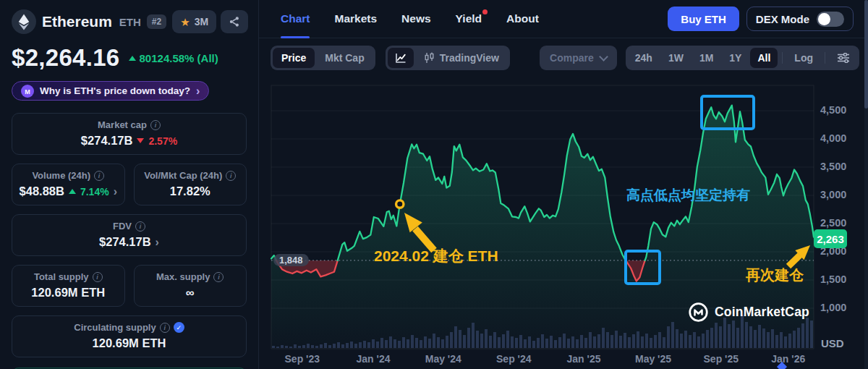 This screenshot has width=868, height=369. I want to click on stat-card-vol-mkt-cap: Vol/Mkt Cap (24h)i17.82%, so click(191, 184).